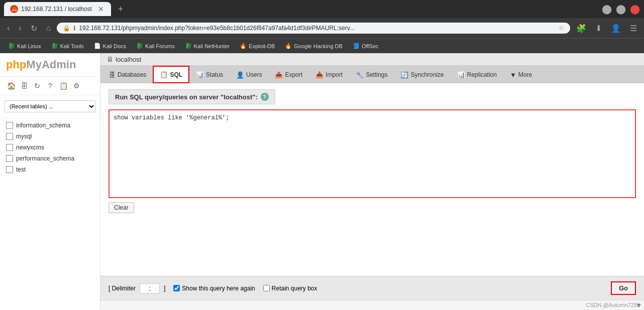 The image size is (644, 310). Describe the element at coordinates (121, 9) in the screenshot. I see `new-tab-button: +` at that location.